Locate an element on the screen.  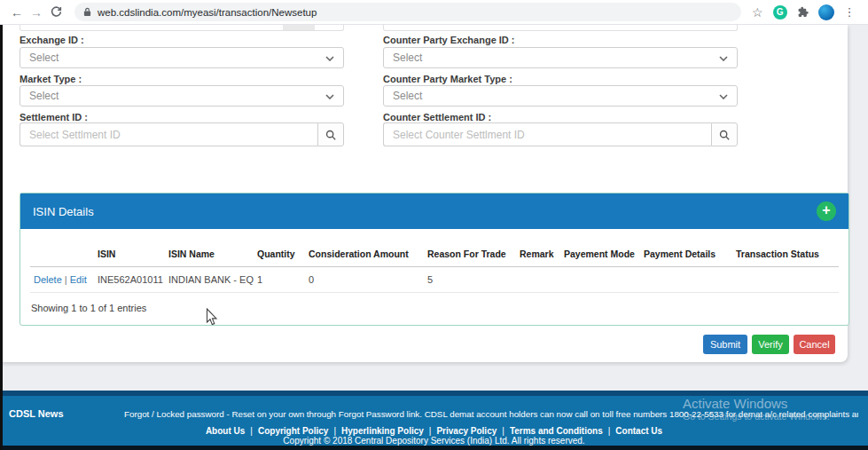
footer-link-terms-and-conditions: Terms and Conditions is located at coordinates (557, 431).